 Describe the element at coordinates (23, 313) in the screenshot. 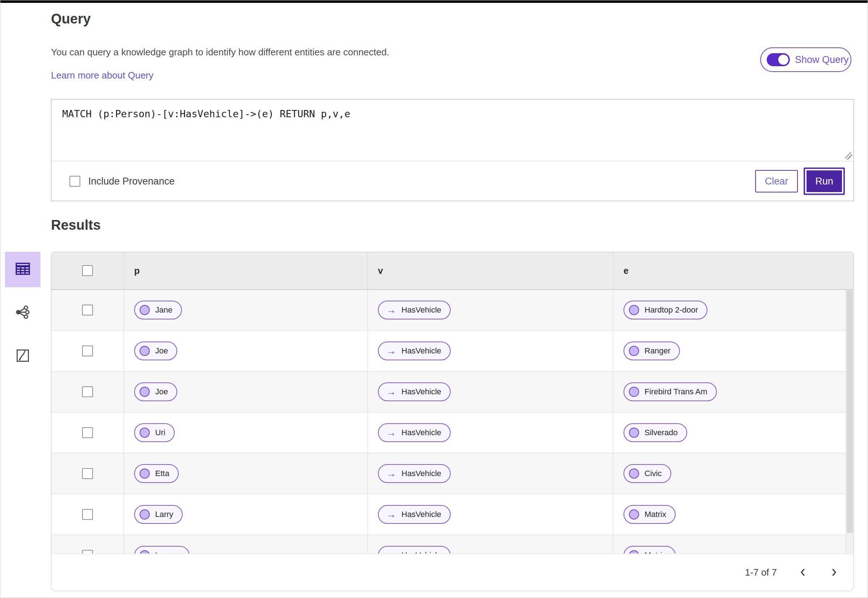

I see `view-item-graph` at that location.